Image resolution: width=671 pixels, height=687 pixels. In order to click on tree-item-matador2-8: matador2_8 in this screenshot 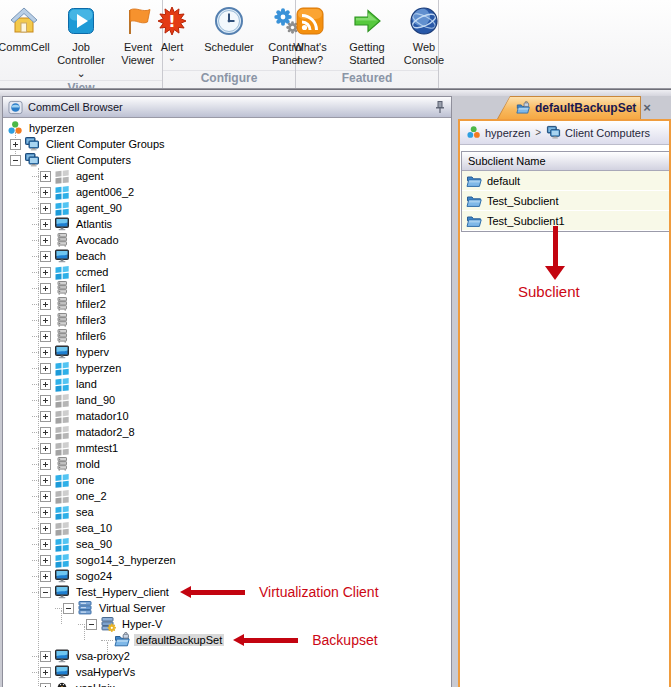, I will do `click(227, 432)`.